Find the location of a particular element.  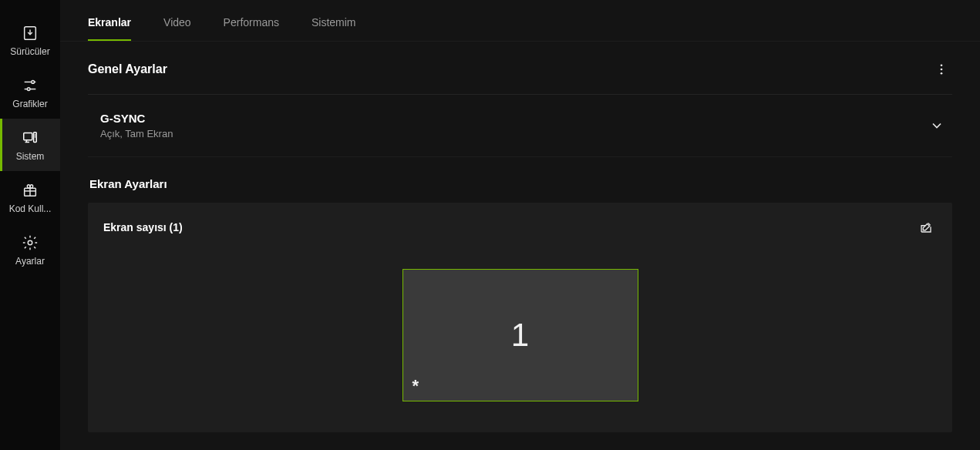

monitor-number: 1 is located at coordinates (520, 335).